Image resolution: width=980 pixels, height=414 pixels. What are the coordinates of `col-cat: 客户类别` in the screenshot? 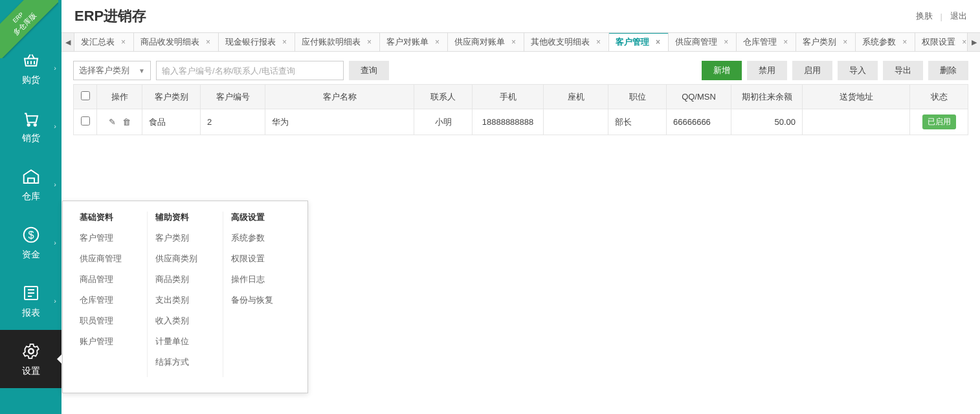 It's located at (172, 97).